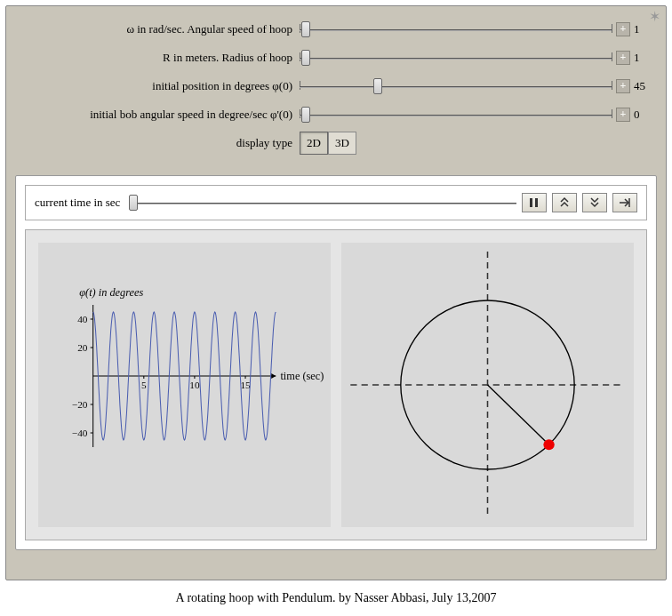  Describe the element at coordinates (195, 385) in the screenshot. I see `svg-text: 10` at that location.